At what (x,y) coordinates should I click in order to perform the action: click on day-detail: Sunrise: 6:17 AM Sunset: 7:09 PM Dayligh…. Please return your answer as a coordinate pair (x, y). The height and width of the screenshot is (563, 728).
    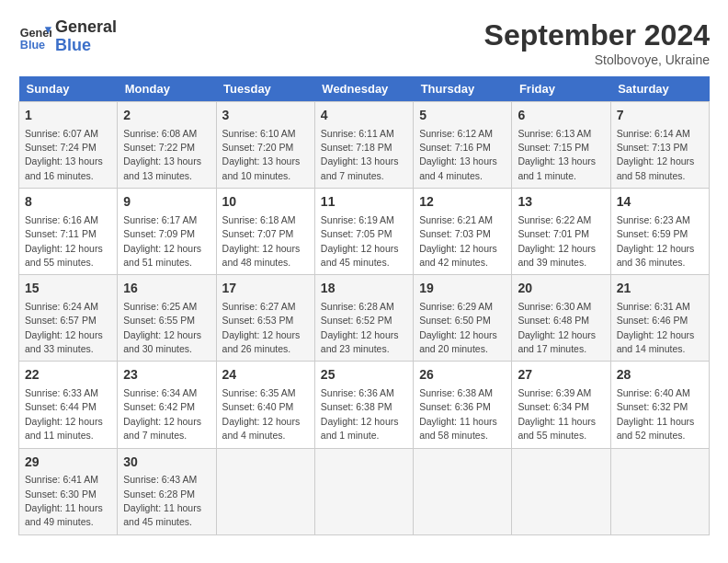
    Looking at the image, I should click on (162, 241).